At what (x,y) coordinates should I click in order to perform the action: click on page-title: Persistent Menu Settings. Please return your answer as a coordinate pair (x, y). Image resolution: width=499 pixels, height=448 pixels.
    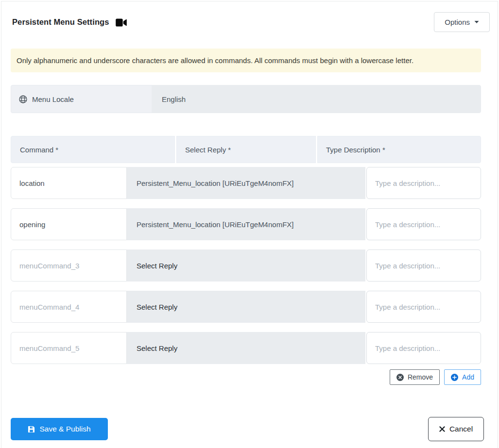
    Looking at the image, I should click on (61, 22).